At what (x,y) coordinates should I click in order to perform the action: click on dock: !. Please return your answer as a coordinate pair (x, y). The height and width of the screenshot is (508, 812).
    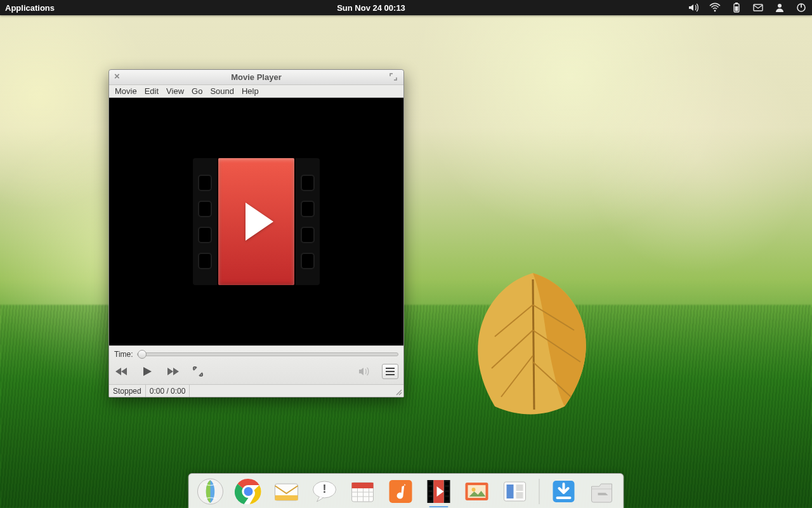
    Looking at the image, I should click on (406, 490).